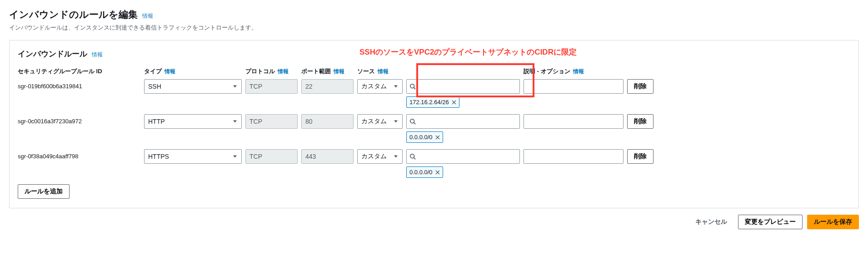 This screenshot has width=868, height=262. What do you see at coordinates (60, 71) in the screenshot?
I see `th-rule-id: セキュリティグループルール ID` at bounding box center [60, 71].